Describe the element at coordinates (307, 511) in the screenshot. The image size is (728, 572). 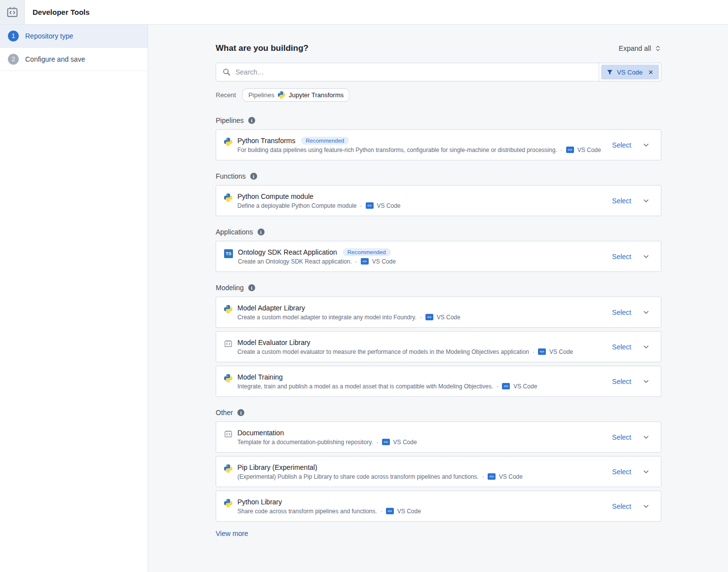
I see `card-description: Share code across transform pipelines an…` at that location.